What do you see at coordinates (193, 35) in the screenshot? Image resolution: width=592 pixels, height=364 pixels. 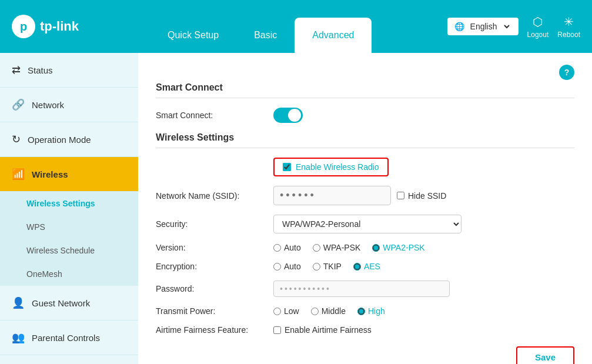 I see `tab-quick-setup: Quick Setup` at bounding box center [193, 35].